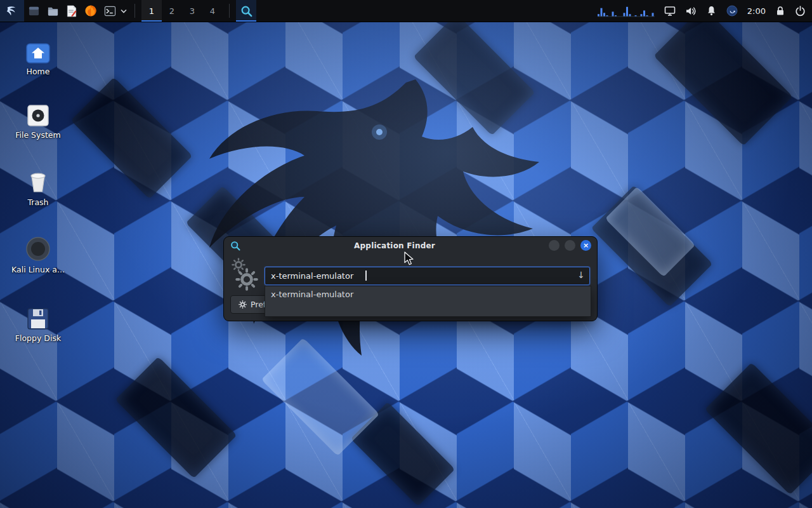 Image resolution: width=812 pixels, height=508 pixels. Describe the element at coordinates (53, 11) in the screenshot. I see `folder-icon` at that location.